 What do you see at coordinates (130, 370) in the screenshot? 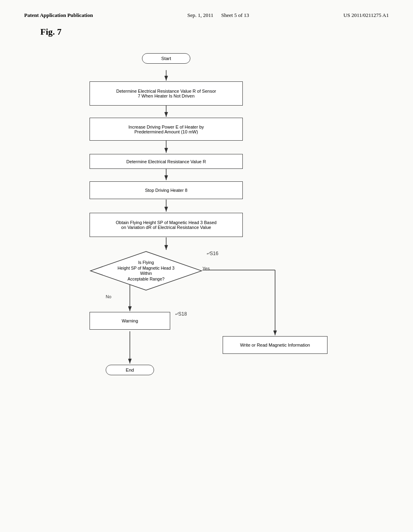
I see `end-node: End` at bounding box center [130, 370].